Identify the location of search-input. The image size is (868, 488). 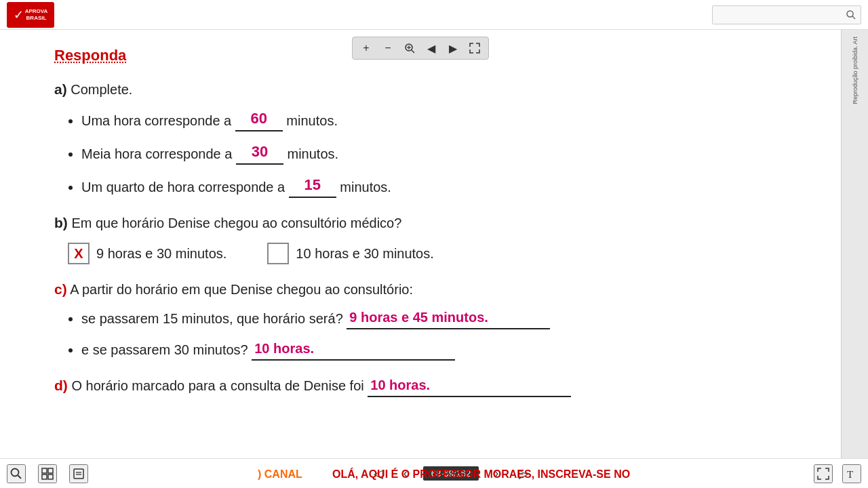
(777, 15).